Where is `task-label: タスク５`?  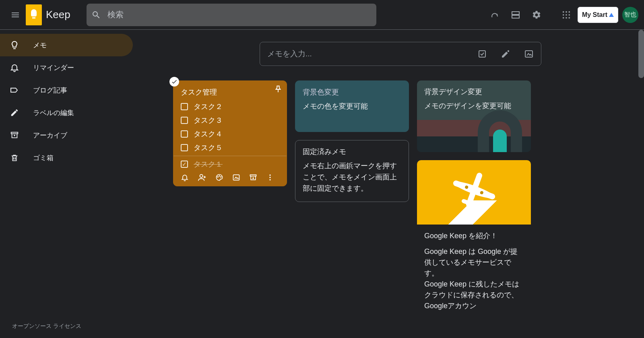 task-label: タスク５ is located at coordinates (208, 148).